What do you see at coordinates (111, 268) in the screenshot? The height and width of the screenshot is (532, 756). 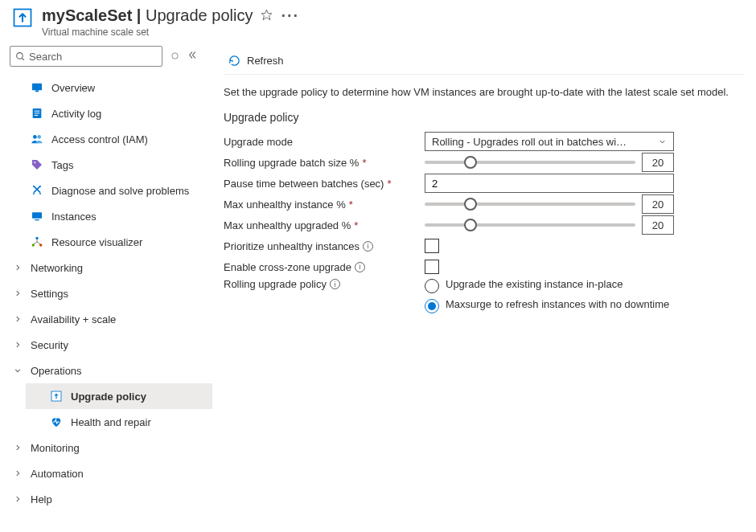 I see `sidebar-group-networking: Networking` at bounding box center [111, 268].